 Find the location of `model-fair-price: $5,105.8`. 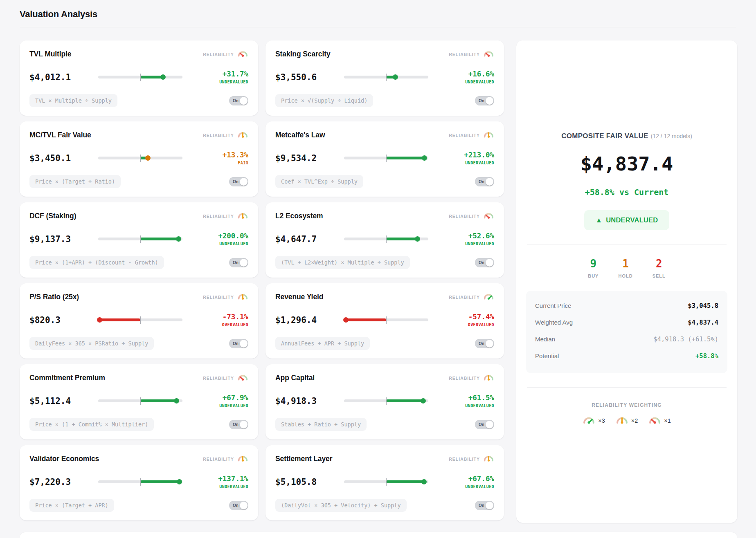

model-fair-price: $5,105.8 is located at coordinates (310, 482).